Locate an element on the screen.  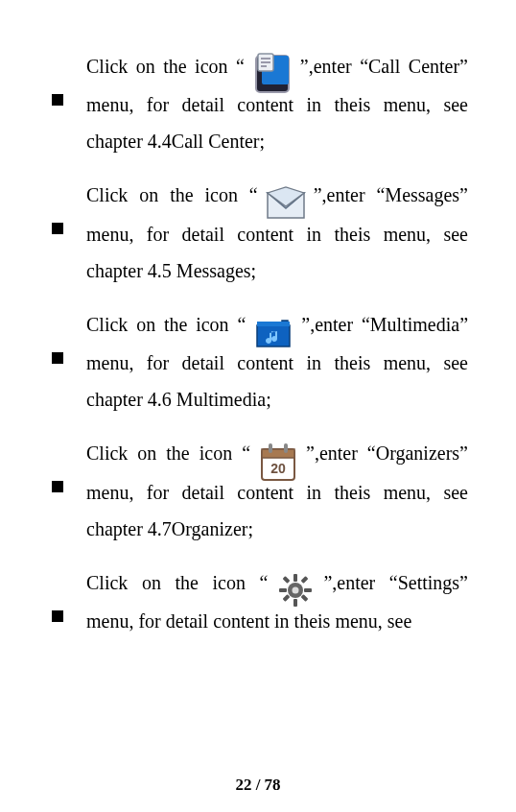
list-item: Click on the icon “ ”,enter “Call Center… is located at coordinates (258, 104).